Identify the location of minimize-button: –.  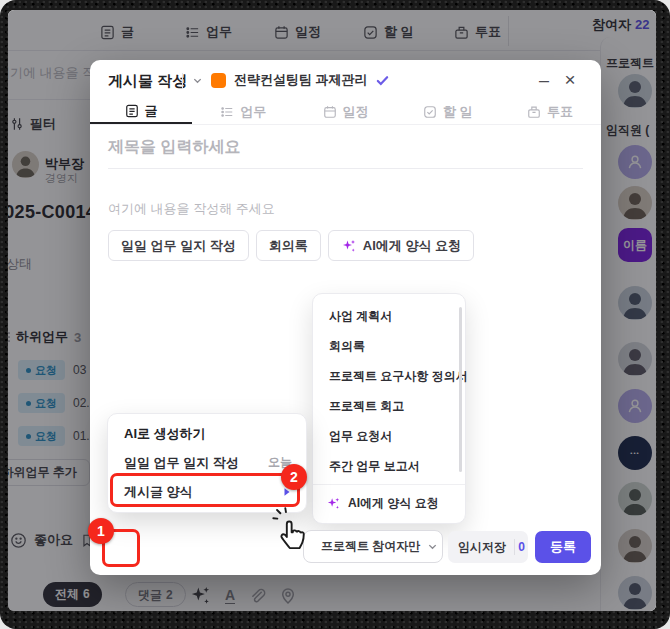
(544, 80).